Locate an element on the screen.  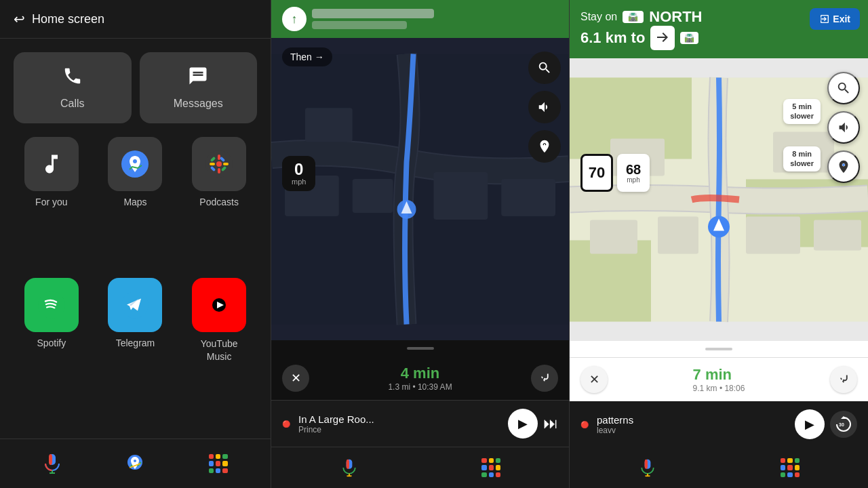
search-nav-button is located at coordinates (545, 68).